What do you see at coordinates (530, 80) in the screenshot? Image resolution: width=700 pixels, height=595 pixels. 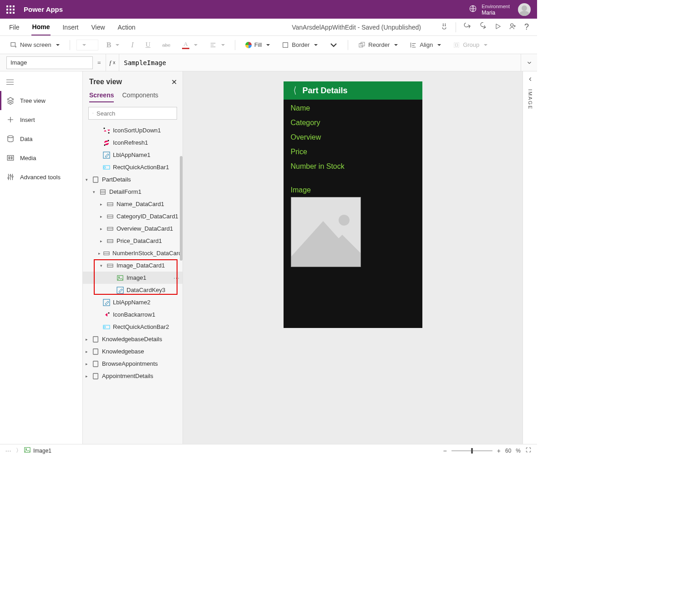 I see `expand-properties-button` at bounding box center [530, 80].